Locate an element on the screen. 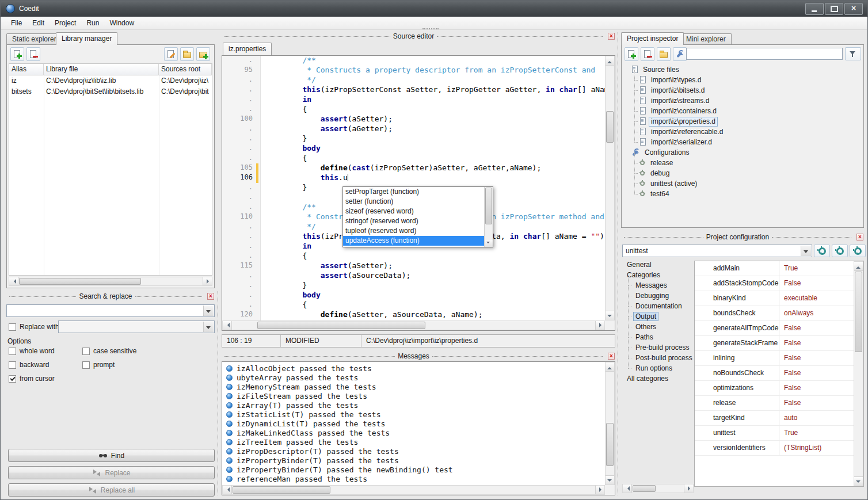  close-messages-panel-button is located at coordinates (611, 356).